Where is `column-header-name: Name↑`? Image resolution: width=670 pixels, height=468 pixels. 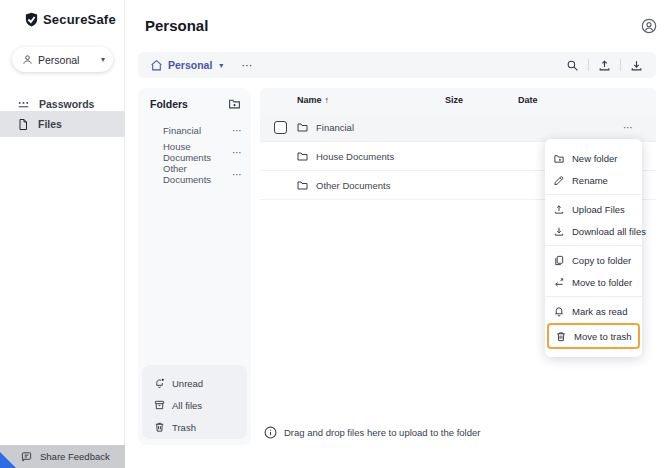 column-header-name: Name↑ is located at coordinates (313, 100).